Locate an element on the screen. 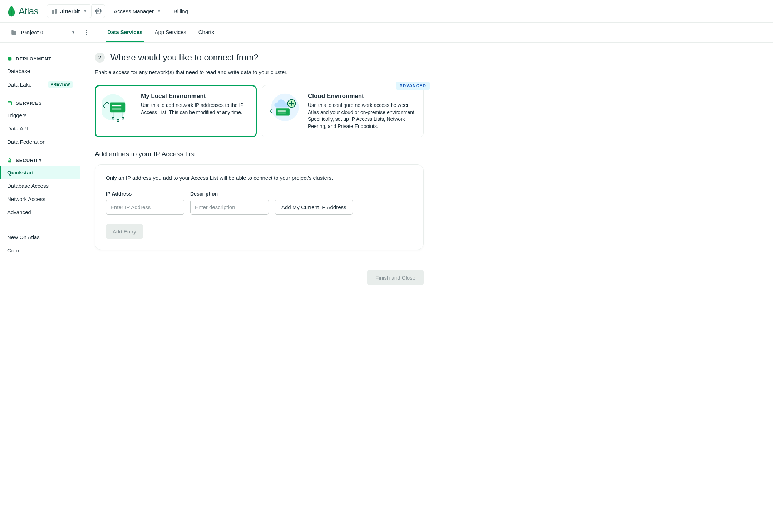  sidebar-item-label: Database is located at coordinates (19, 71).